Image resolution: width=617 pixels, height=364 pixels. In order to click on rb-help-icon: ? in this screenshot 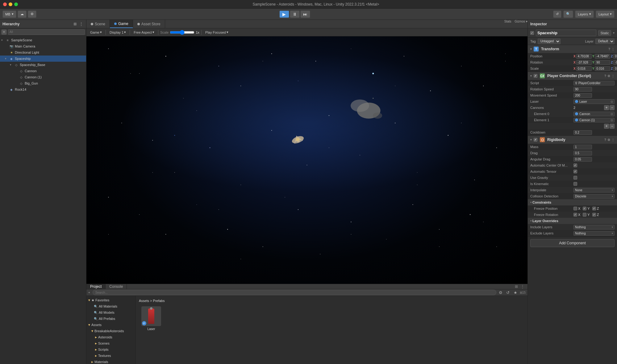, I will do `click(605, 140)`.